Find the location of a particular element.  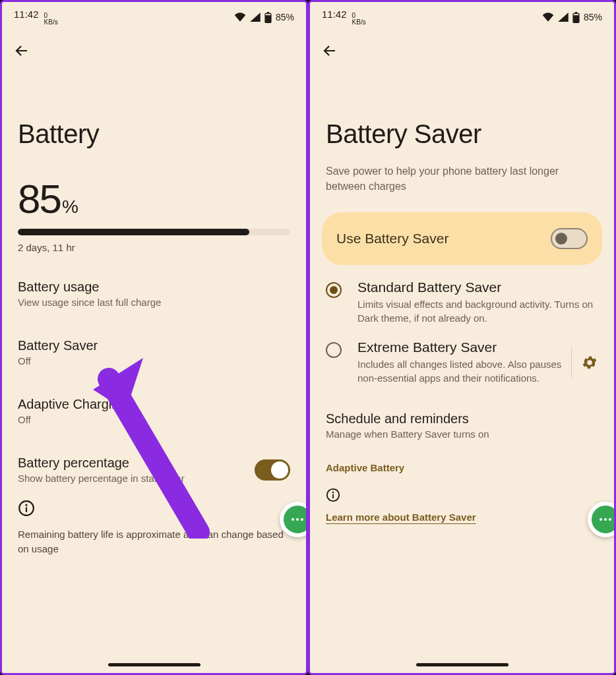

divider is located at coordinates (571, 363).